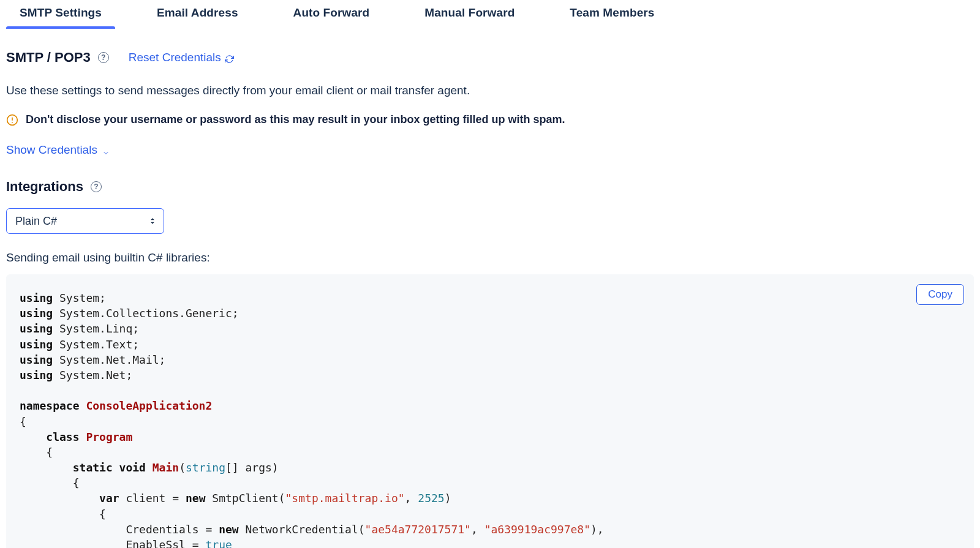 The image size is (980, 548). What do you see at coordinates (469, 17) in the screenshot?
I see `tab-manual-forward: Manual Forward` at bounding box center [469, 17].